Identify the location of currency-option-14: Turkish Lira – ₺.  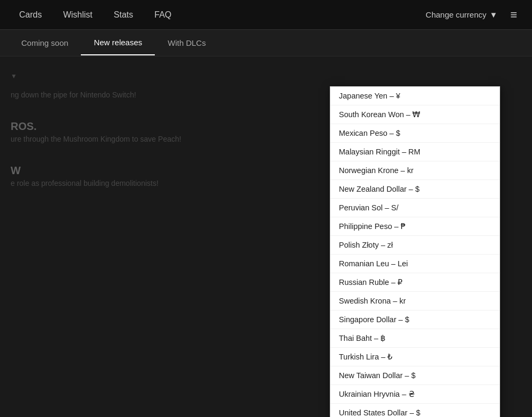
(415, 357).